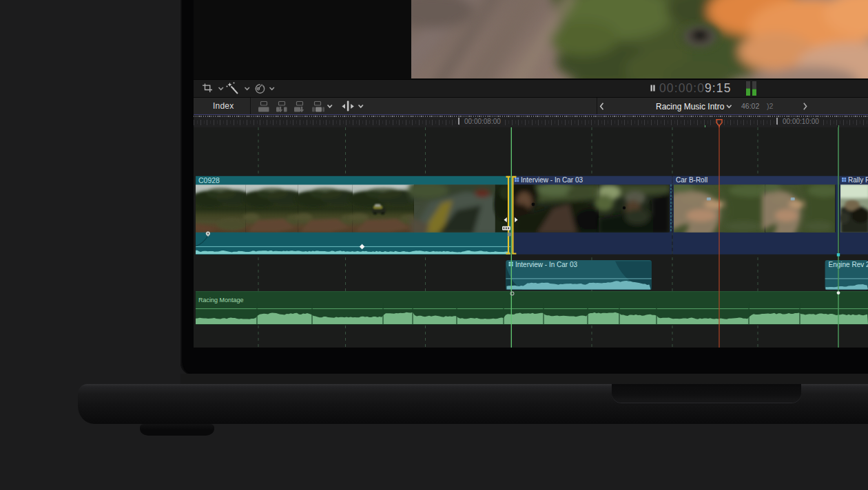 This screenshot has width=868, height=490. Describe the element at coordinates (718, 88) in the screenshot. I see `svg-text: 9:15` at that location.